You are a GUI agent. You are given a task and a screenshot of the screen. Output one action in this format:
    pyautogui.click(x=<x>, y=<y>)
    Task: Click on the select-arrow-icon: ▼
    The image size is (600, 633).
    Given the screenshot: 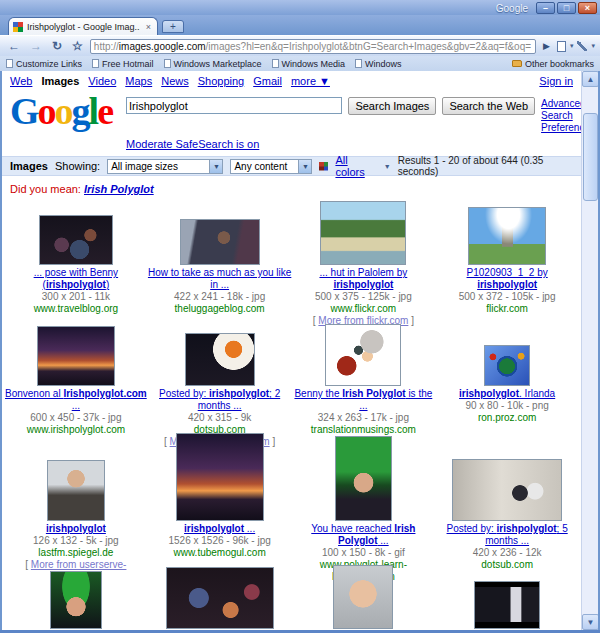 What is the action you would take?
    pyautogui.click(x=216, y=166)
    